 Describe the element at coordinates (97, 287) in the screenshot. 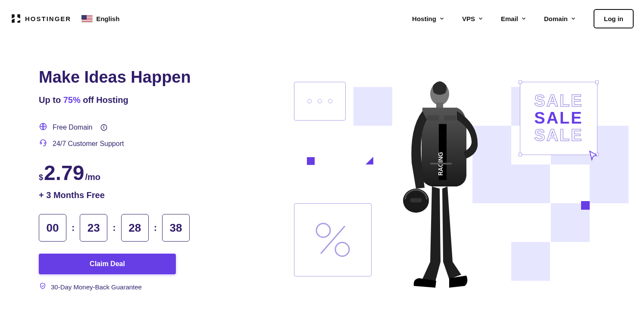

I see `guarantee-text: 30-Day Money-Back Guarantee` at that location.